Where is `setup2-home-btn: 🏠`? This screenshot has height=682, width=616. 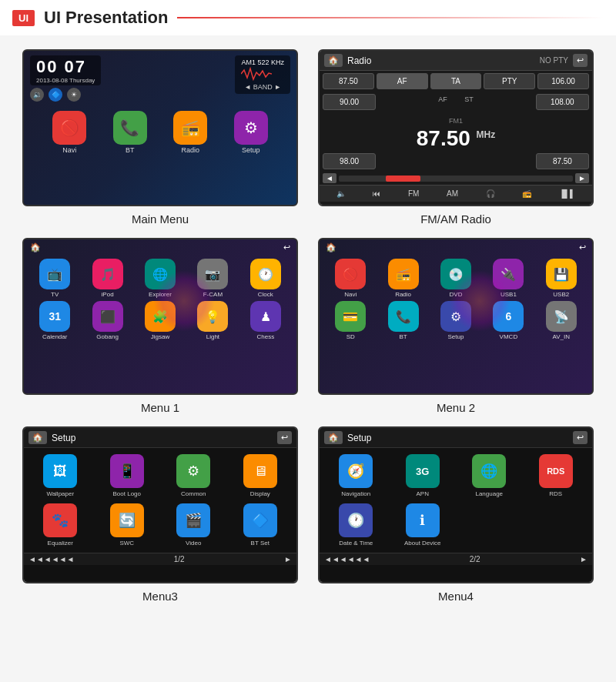
setup2-home-btn: 🏠 is located at coordinates (333, 437).